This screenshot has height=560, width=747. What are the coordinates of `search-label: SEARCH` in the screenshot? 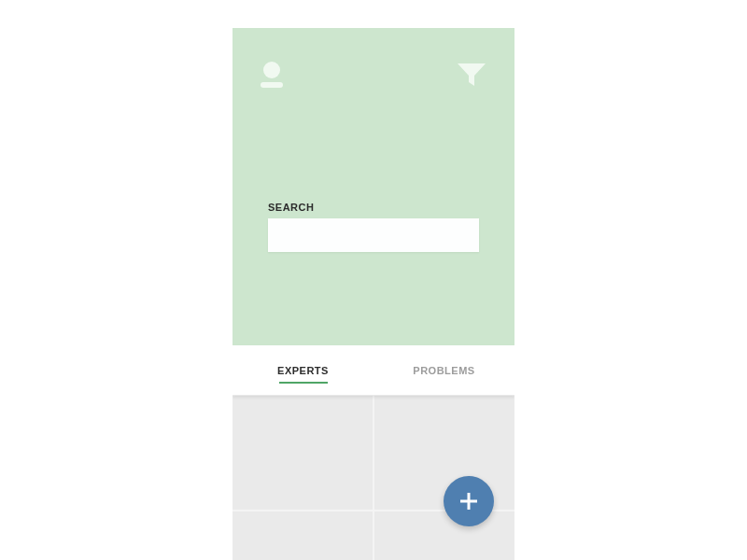 It's located at (374, 207).